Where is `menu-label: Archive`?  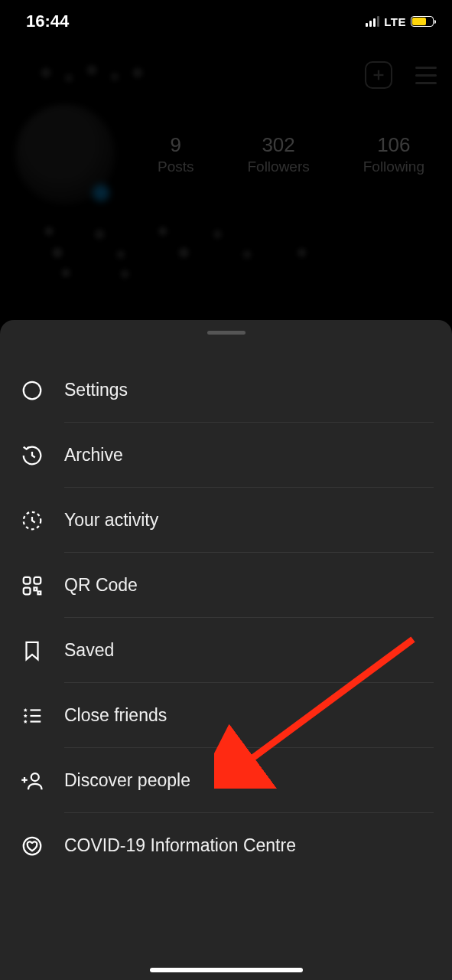 menu-label: Archive is located at coordinates (249, 455).